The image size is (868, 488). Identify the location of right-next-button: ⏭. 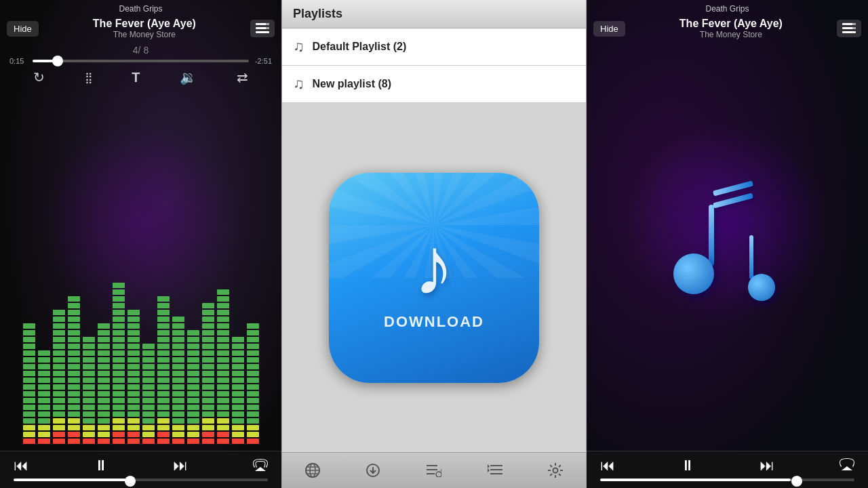
(767, 466).